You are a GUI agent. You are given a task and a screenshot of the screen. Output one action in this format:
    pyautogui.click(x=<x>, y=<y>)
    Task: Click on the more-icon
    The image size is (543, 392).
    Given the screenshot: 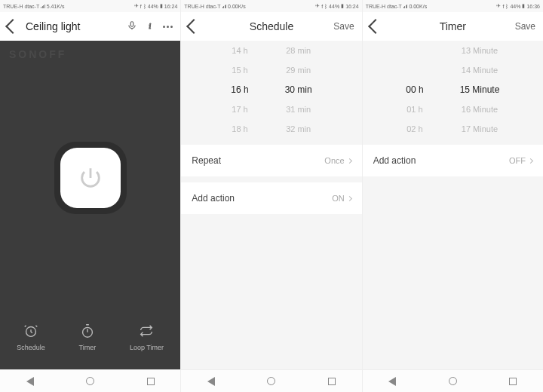 What is the action you would take?
    pyautogui.click(x=167, y=27)
    